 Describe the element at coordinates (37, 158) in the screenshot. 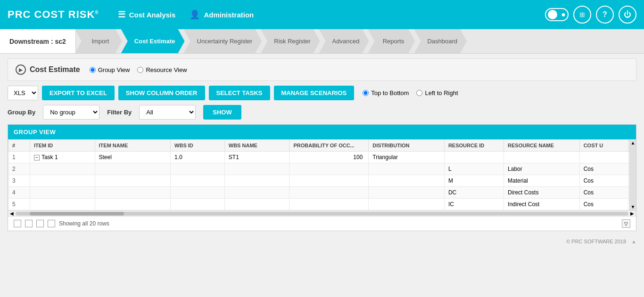

I see `collapse-icon: −` at that location.